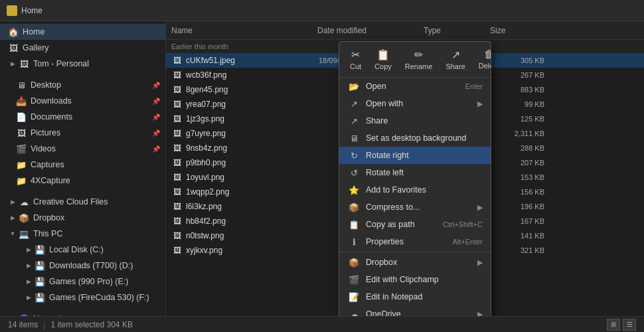  Describe the element at coordinates (518, 250) in the screenshot. I see `file-size: 321 KB` at that location.